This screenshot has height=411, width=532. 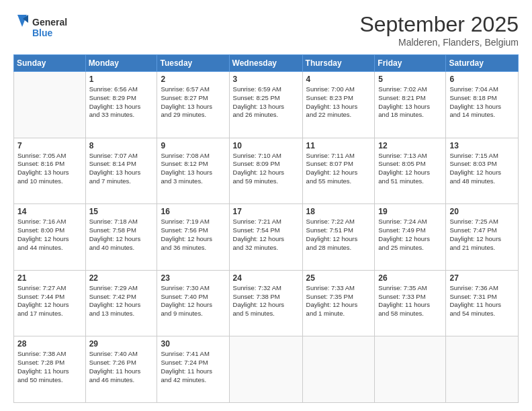 I want to click on logo: General Blue, so click(x=44, y=27).